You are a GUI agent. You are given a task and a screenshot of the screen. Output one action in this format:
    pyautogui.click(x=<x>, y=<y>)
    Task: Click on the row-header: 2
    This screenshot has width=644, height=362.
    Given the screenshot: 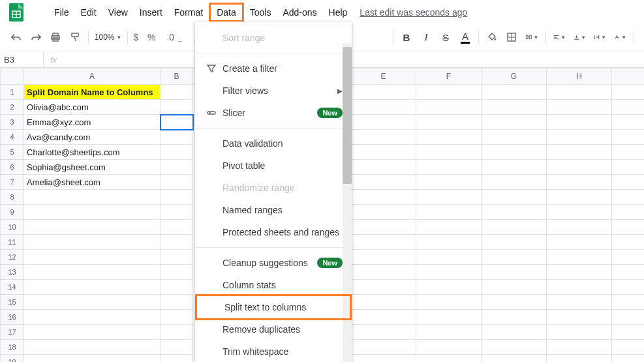 What is the action you would take?
    pyautogui.click(x=12, y=107)
    